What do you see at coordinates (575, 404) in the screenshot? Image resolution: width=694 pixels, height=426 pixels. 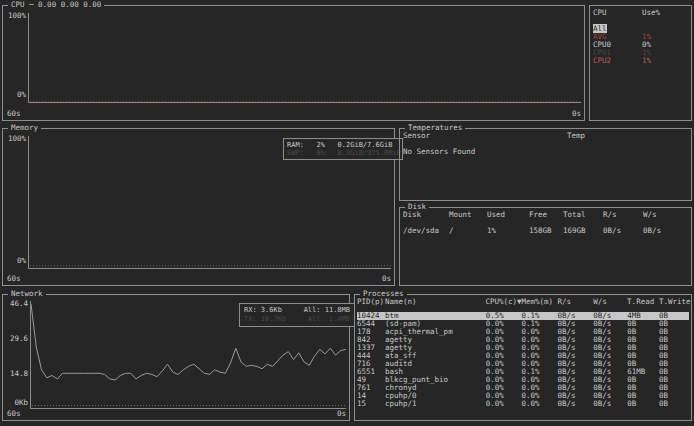 I see `process-cell-r: 0B/s` at bounding box center [575, 404].